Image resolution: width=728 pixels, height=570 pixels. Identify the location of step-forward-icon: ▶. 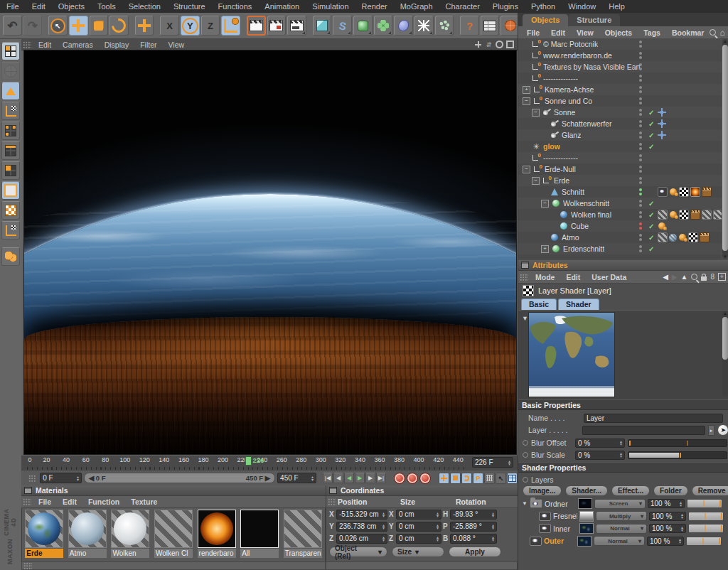
(370, 478).